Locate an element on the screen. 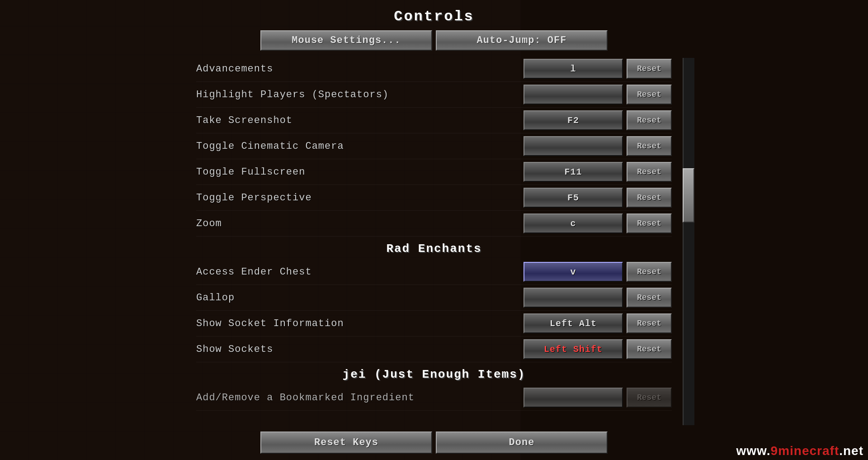 This screenshot has height=460, width=868. keybind-label: Access Ender Chest is located at coordinates (360, 272).